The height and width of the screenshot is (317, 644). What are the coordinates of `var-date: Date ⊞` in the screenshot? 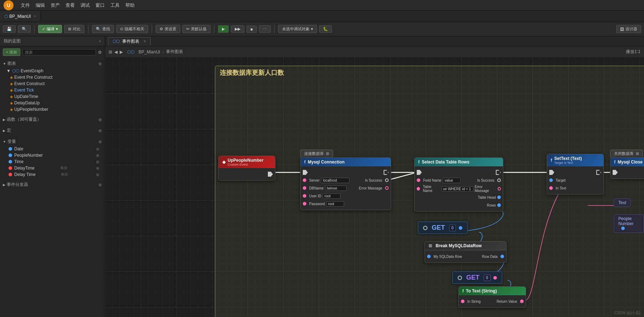 It's located at (52, 149).